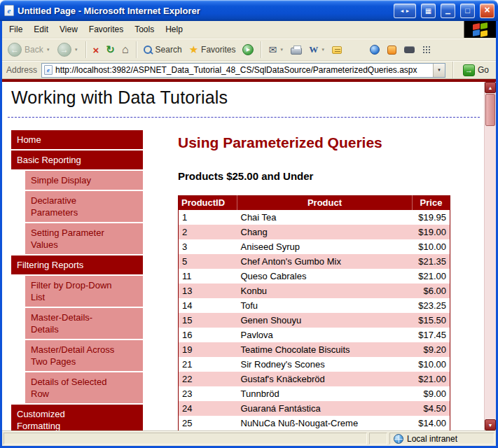  Describe the element at coordinates (431, 305) in the screenshot. I see `cell-price: $23.25` at that location.